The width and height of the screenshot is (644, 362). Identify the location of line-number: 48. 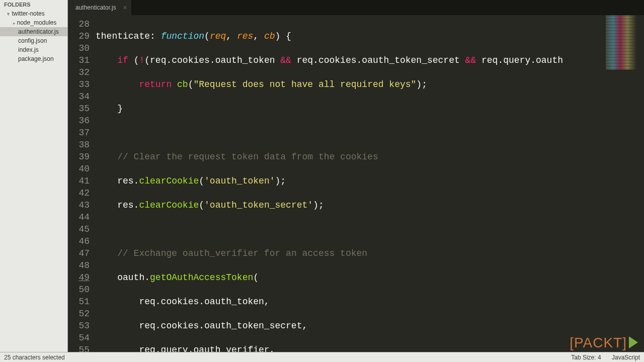
(78, 265).